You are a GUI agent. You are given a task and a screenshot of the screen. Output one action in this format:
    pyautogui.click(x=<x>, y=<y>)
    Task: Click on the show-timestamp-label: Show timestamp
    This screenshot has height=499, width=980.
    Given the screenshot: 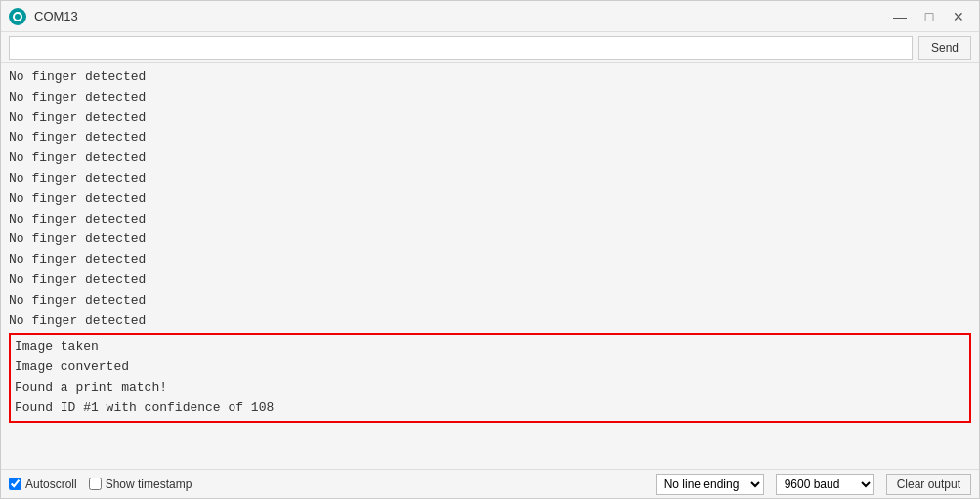 What is the action you would take?
    pyautogui.click(x=141, y=484)
    